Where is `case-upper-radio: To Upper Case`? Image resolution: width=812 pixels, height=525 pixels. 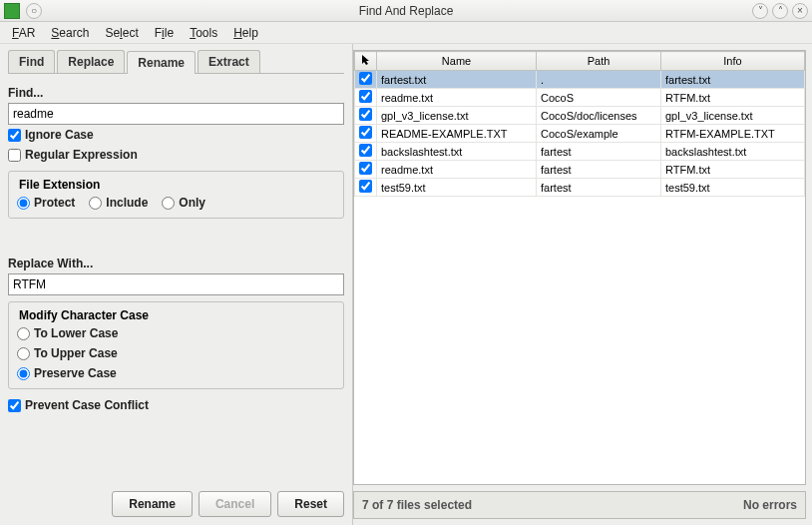 case-upper-radio: To Upper Case is located at coordinates (176, 353).